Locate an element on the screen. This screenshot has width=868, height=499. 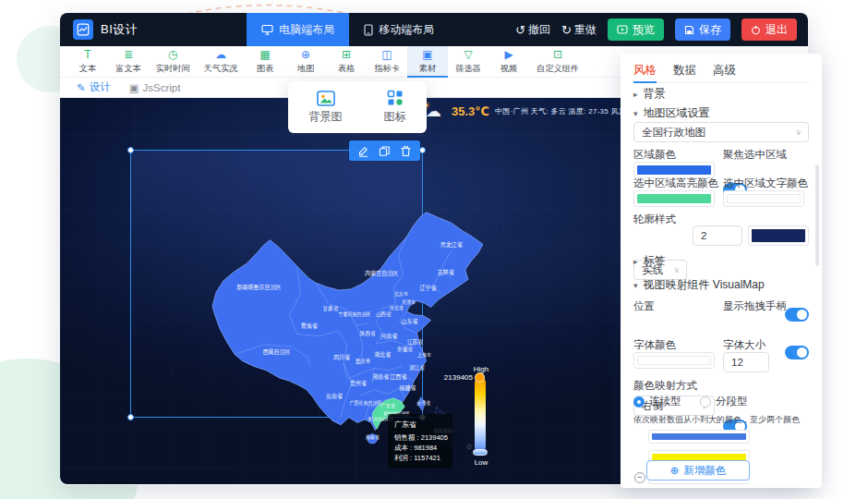
preview-button: 预览 is located at coordinates (635, 30).